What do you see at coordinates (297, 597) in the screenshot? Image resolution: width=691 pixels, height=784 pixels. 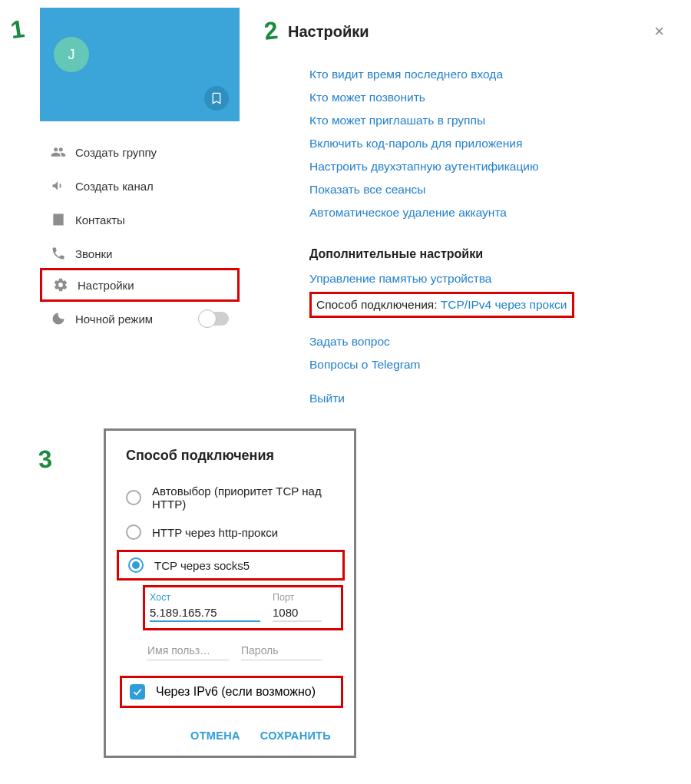 I see `port-label: Порт` at bounding box center [297, 597].